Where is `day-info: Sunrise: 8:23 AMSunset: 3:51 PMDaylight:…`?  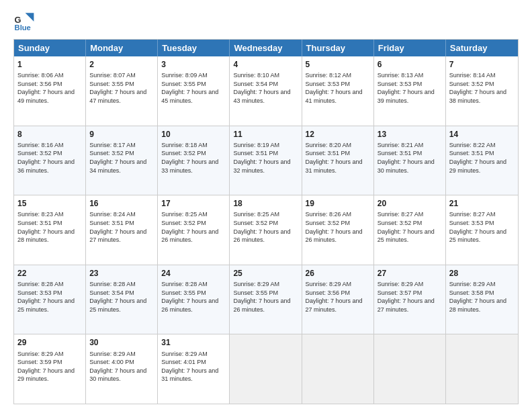 day-info: Sunrise: 8:23 AMSunset: 3:51 PMDaylight:… is located at coordinates (50, 227).